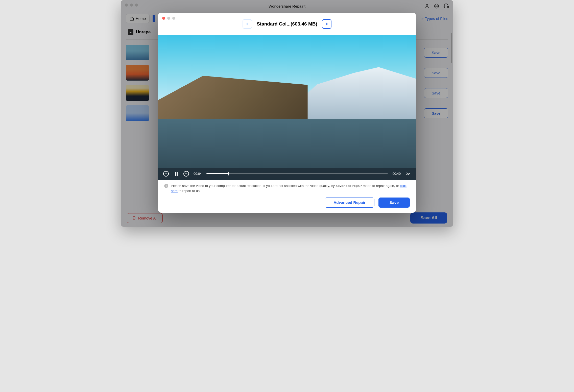  I want to click on progress-thumb, so click(228, 174).